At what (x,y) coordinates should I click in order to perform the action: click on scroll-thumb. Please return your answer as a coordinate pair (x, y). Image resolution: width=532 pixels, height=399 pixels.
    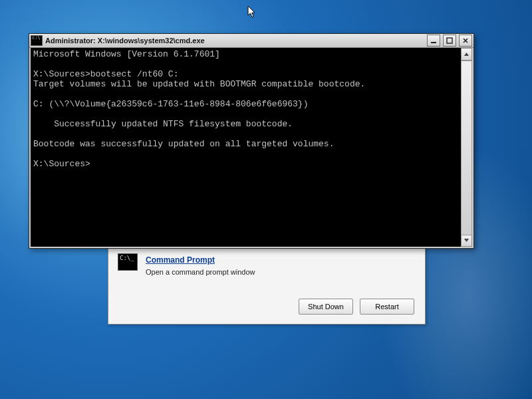
    Looking at the image, I should click on (467, 148).